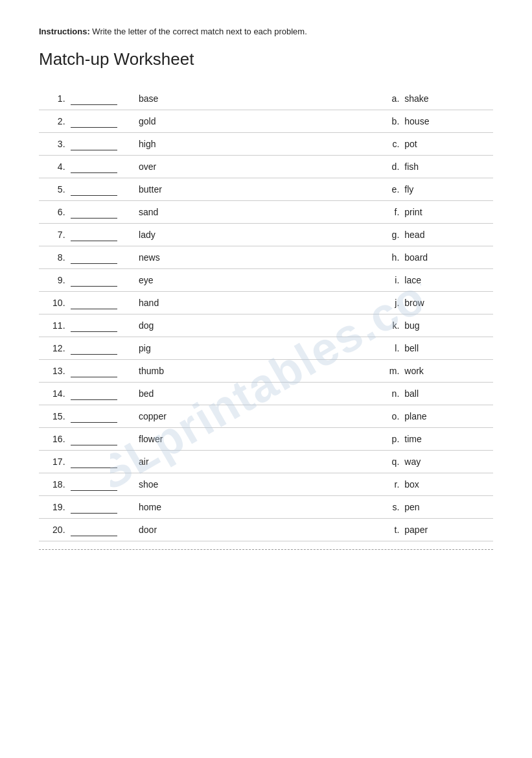  I want to click on row-number: 6., so click(53, 213).